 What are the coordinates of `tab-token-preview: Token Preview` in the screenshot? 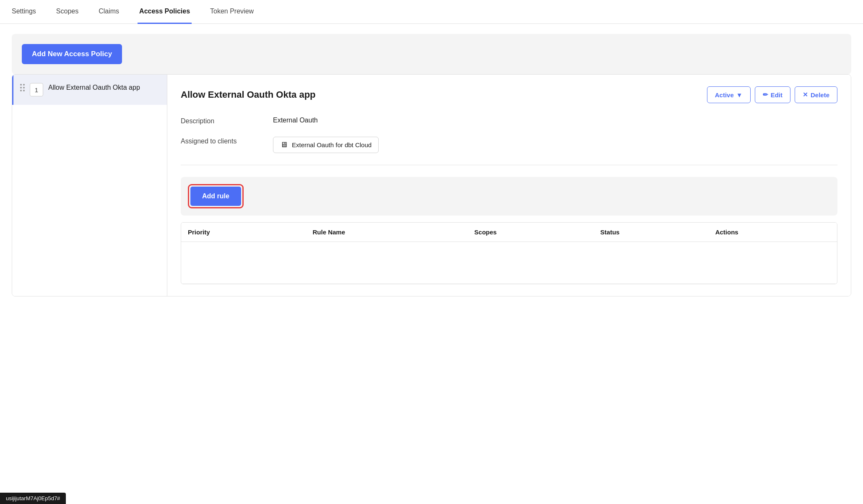 It's located at (232, 12).